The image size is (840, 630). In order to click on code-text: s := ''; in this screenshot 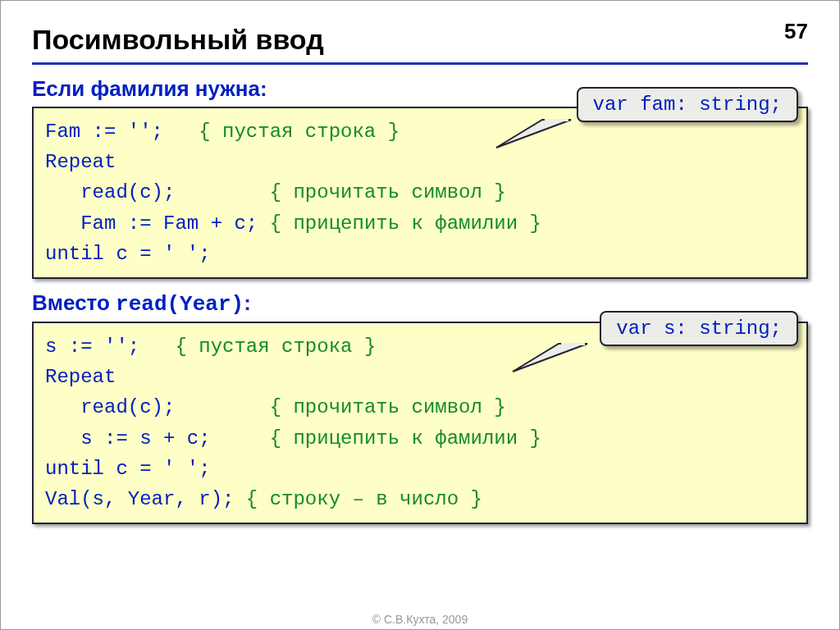, I will do `click(110, 346)`.